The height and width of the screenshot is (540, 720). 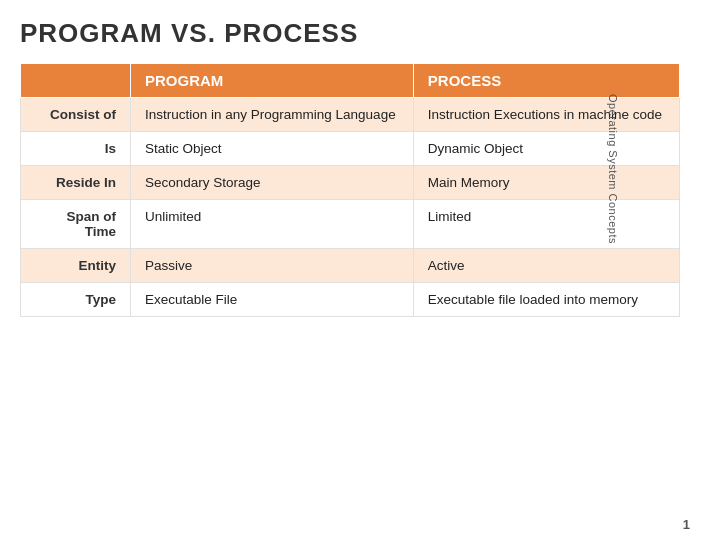 What do you see at coordinates (546, 300) in the screenshot?
I see `row-process: Executable file loaded into memory` at bounding box center [546, 300].